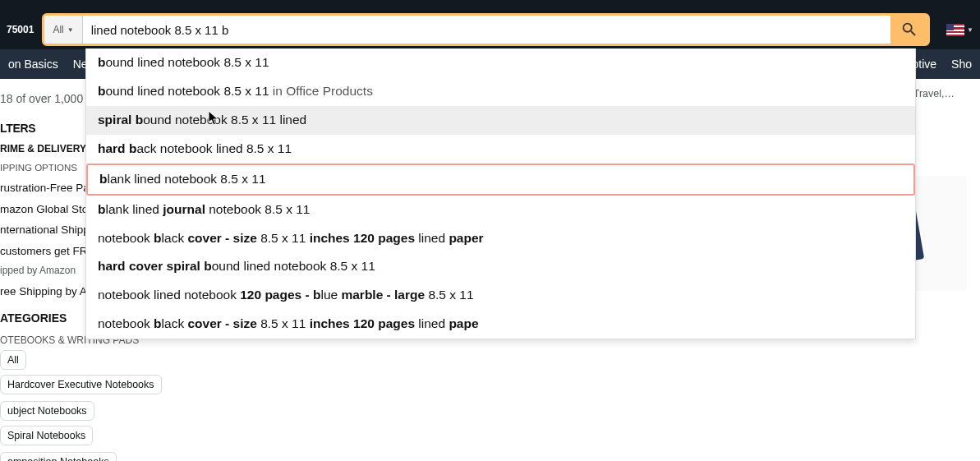 The image size is (980, 461). I want to click on subnav-item: Sho, so click(961, 64).